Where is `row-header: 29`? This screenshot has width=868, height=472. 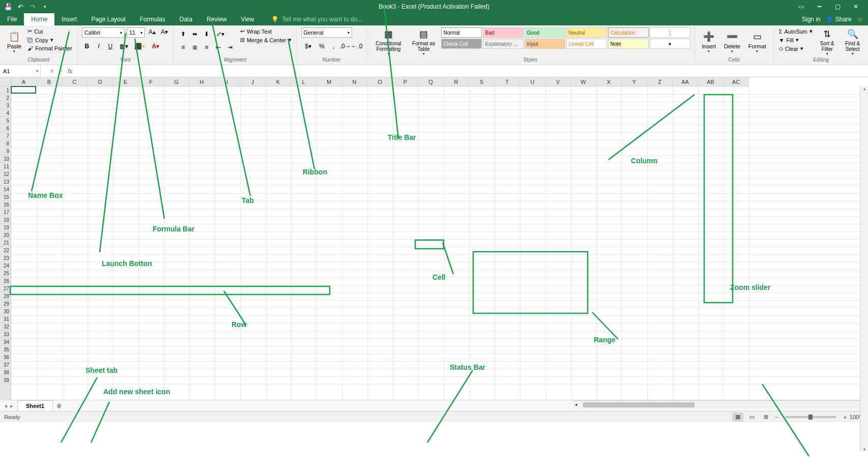 row-header: 29 is located at coordinates (5, 304).